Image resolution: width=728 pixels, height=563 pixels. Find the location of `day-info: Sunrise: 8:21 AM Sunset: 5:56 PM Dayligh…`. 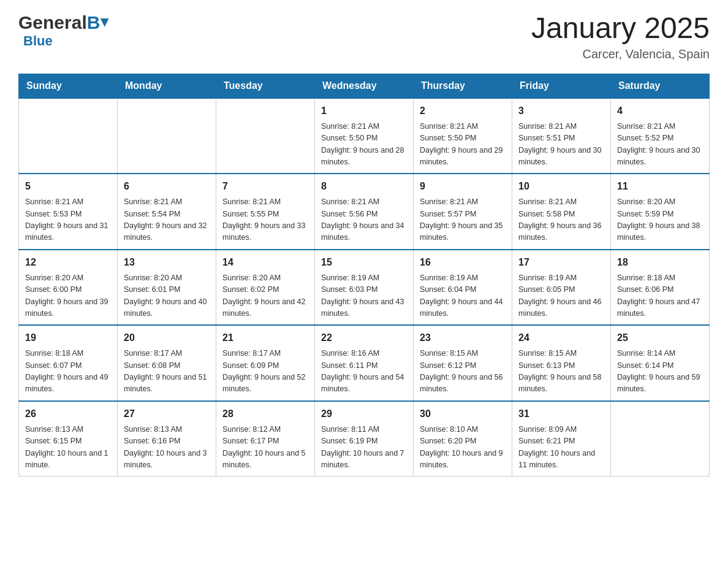

day-info: Sunrise: 8:21 AM Sunset: 5:56 PM Dayligh… is located at coordinates (364, 220).